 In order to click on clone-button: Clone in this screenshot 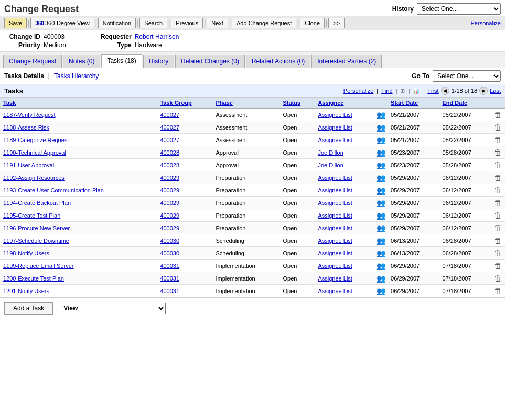, I will do `click(313, 23)`.